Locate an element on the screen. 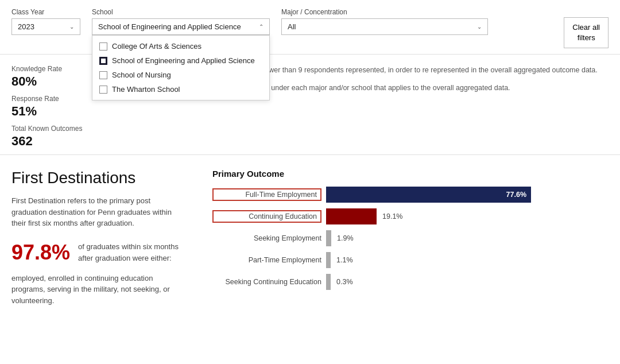 The image size is (620, 364). highlight-stat-row: 97.8% of graduates within six months aft… is located at coordinates (109, 253).